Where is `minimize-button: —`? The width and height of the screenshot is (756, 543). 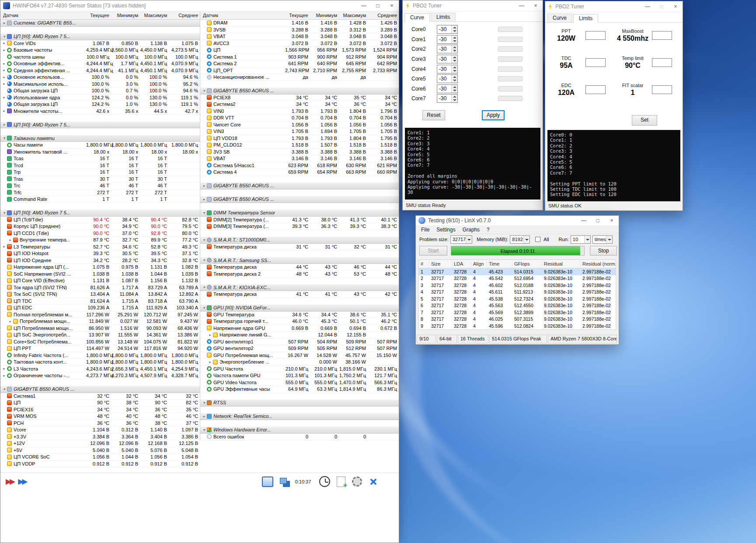 minimize-button: — is located at coordinates (584, 221).